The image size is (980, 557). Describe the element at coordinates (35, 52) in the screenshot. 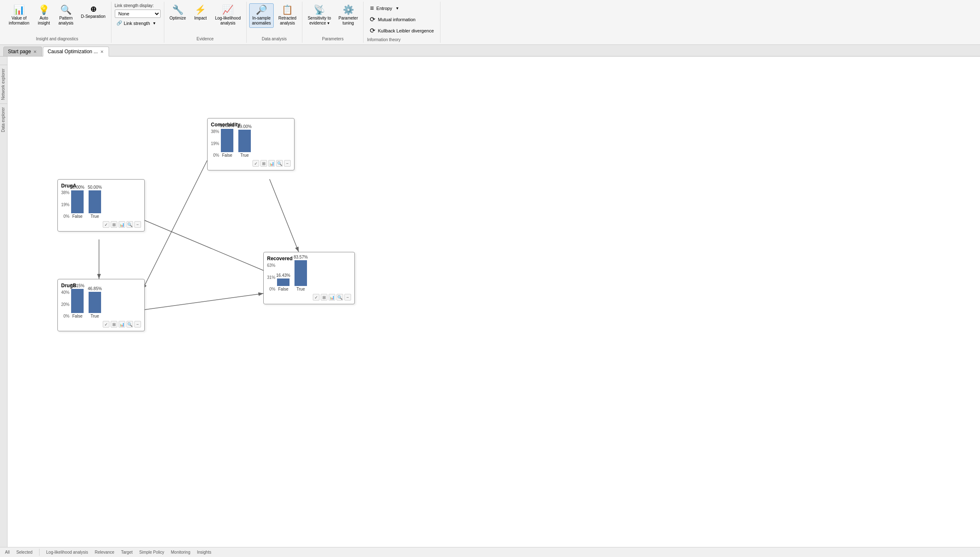

I see `tab-start-page-close: ✕` at that location.